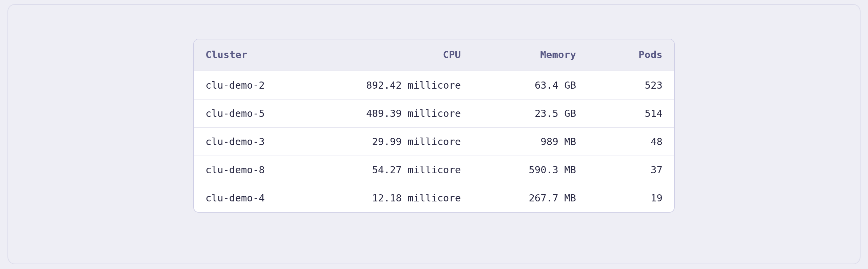  Describe the element at coordinates (434, 142) in the screenshot. I see `table-row: clu-demo-3 29.99 millicore 989 MB 48` at that location.